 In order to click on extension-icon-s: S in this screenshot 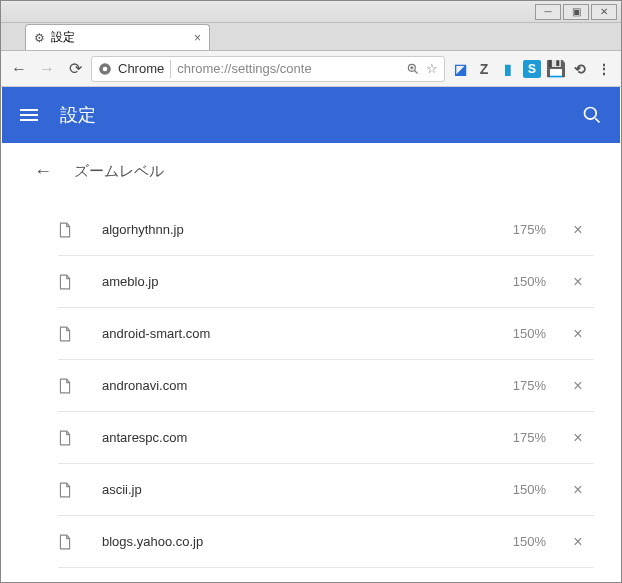, I will do `click(532, 69)`.